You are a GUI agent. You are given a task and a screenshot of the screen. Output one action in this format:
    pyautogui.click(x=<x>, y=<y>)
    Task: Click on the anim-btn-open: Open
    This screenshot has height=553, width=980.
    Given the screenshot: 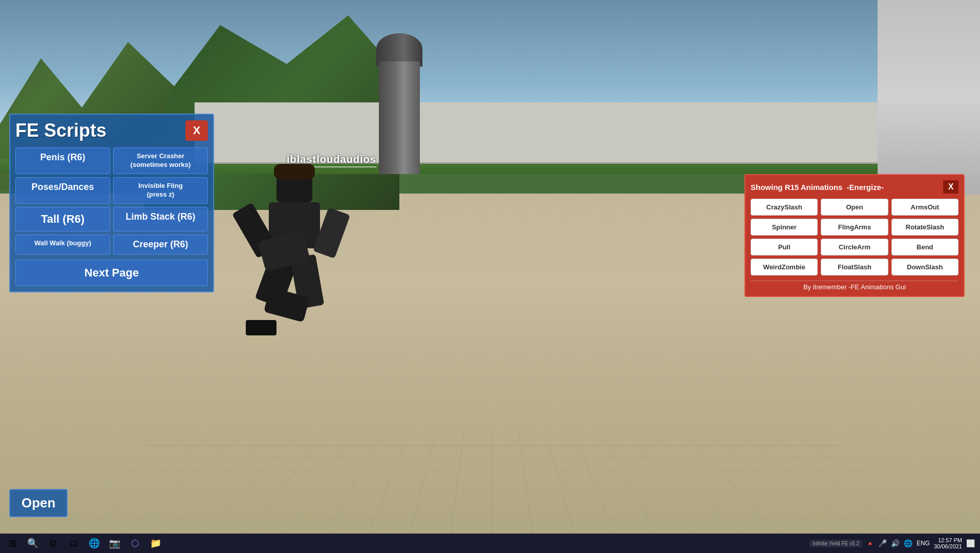 What is the action you would take?
    pyautogui.click(x=854, y=207)
    